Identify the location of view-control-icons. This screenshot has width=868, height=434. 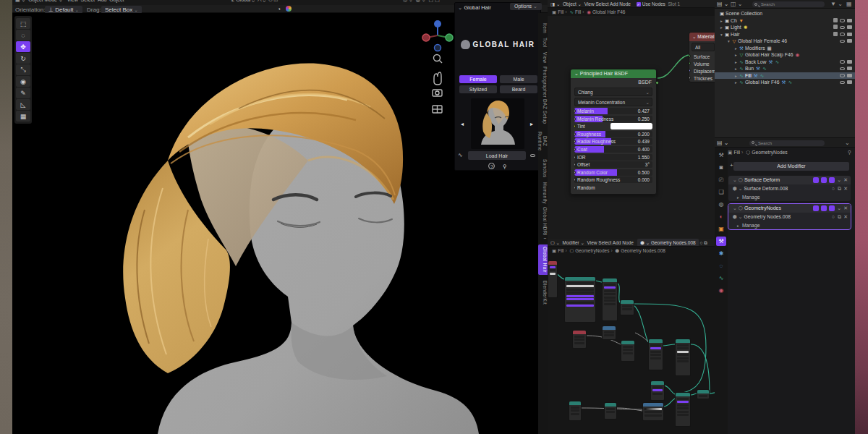
(438, 85).